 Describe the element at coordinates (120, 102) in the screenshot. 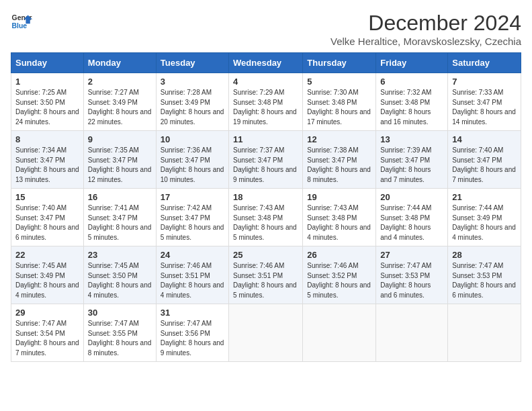

I see `calendar-cell: 2 Sunrise: 7:27 AM Sunset: 3:49 PM Dayli…` at that location.